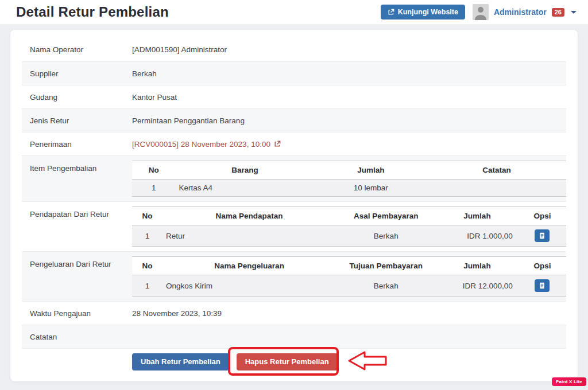 This screenshot has height=390, width=588. What do you see at coordinates (249, 266) in the screenshot?
I see `col-header-nama-pengeluaran: Nama Pengeluaran` at bounding box center [249, 266].